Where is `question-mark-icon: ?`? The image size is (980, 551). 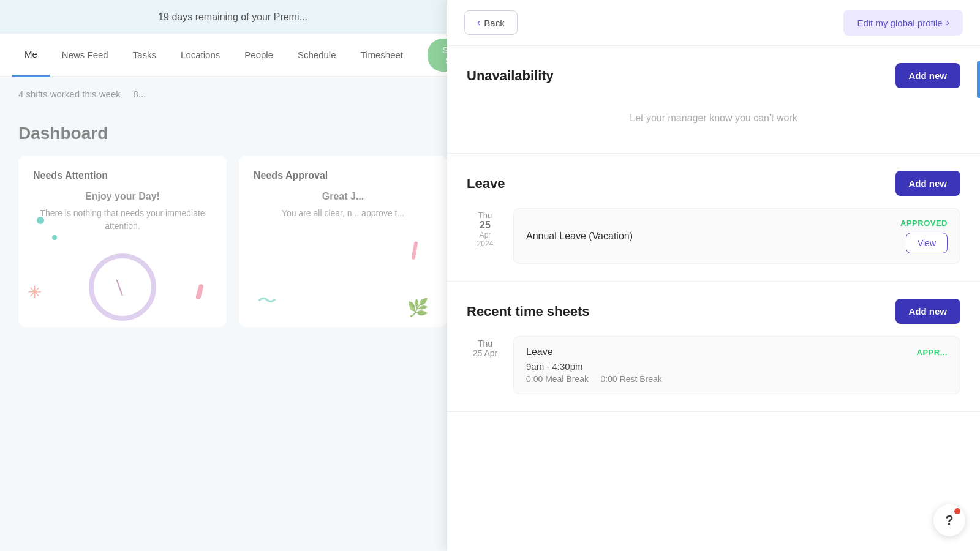 question-mark-icon: ? is located at coordinates (949, 520).